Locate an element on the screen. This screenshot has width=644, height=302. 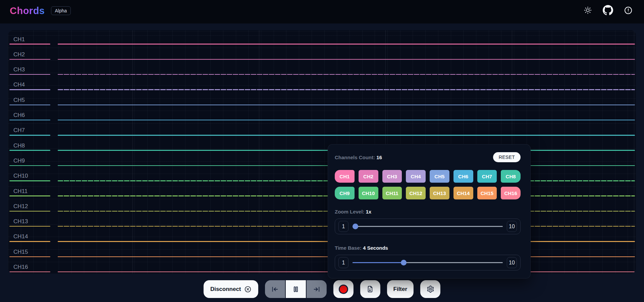
topbar-icons is located at coordinates (608, 11).